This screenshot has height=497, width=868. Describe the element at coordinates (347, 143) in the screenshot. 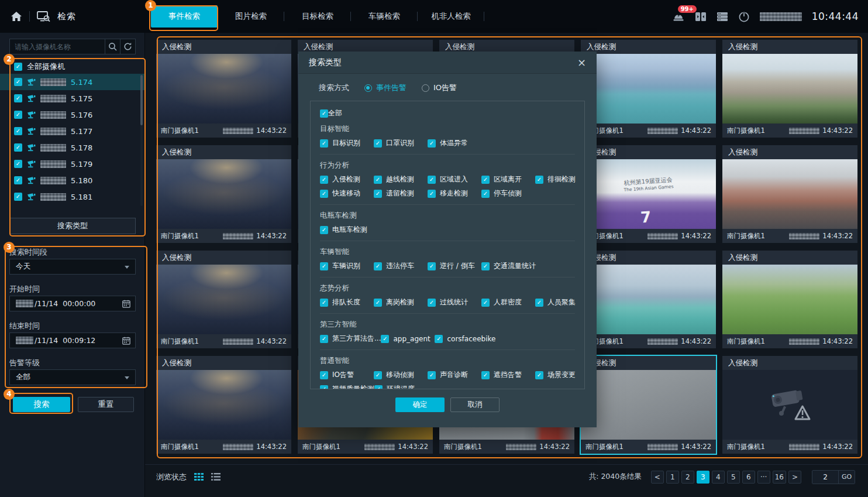

I see `checkbox-option: ✓目标识别` at that location.